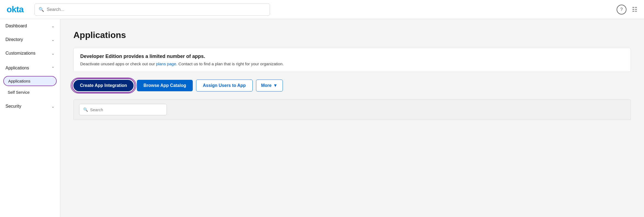 The width and height of the screenshot is (644, 217). What do you see at coordinates (30, 92) in the screenshot?
I see `sidebar-subitem-self-service: Self Service` at bounding box center [30, 92].